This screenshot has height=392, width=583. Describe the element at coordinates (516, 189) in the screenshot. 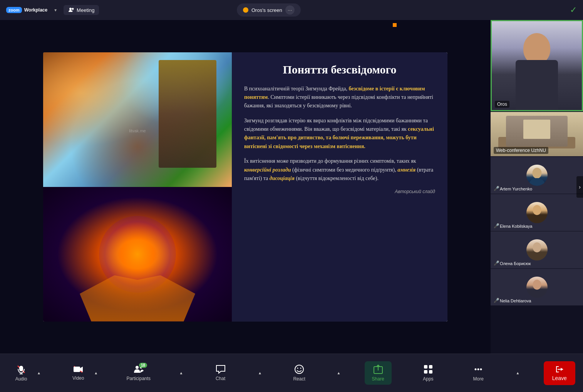

I see `artem-name: Artem Yurchenko` at that location.